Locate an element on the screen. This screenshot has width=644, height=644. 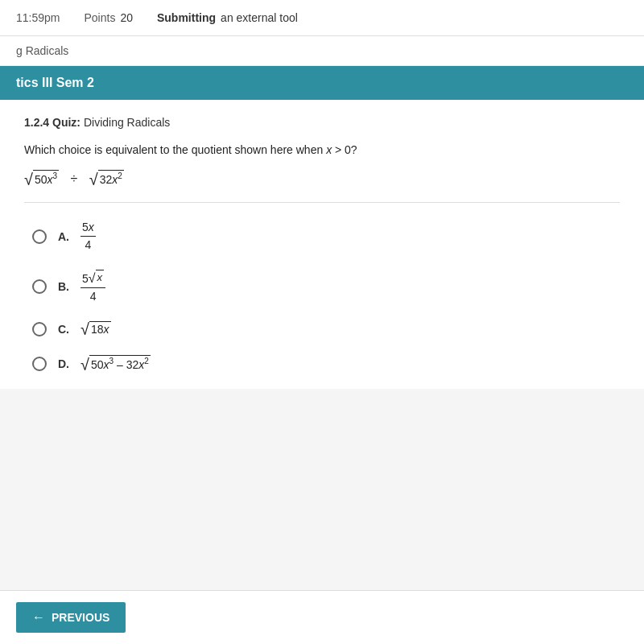
points-label: Points is located at coordinates (100, 18).